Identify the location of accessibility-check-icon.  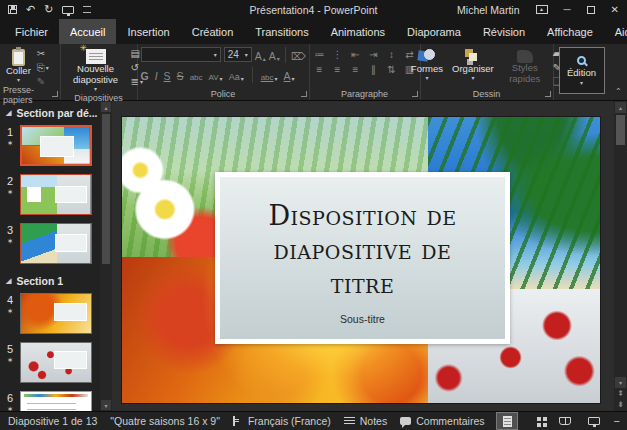
(234, 421).